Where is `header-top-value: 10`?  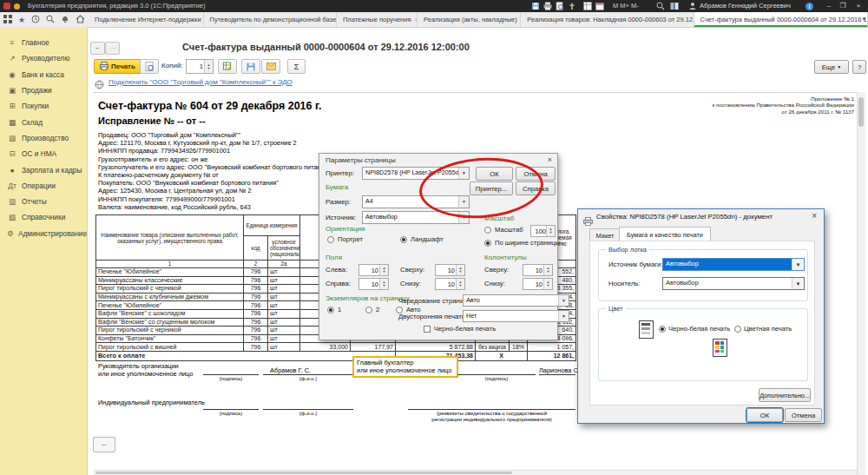 header-top-value: 10 is located at coordinates (539, 271).